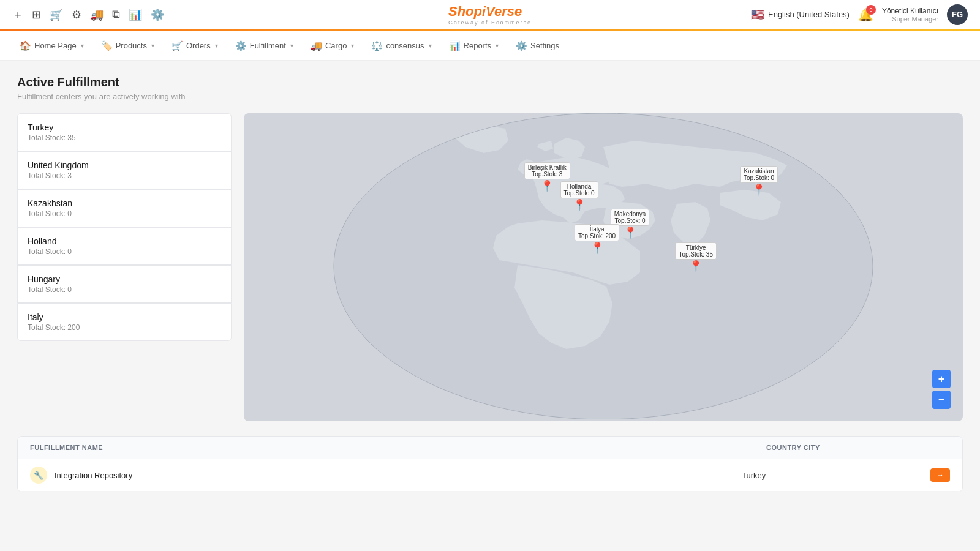 The width and height of the screenshot is (980, 551). I want to click on page-title: Active Fulfillment, so click(490, 82).